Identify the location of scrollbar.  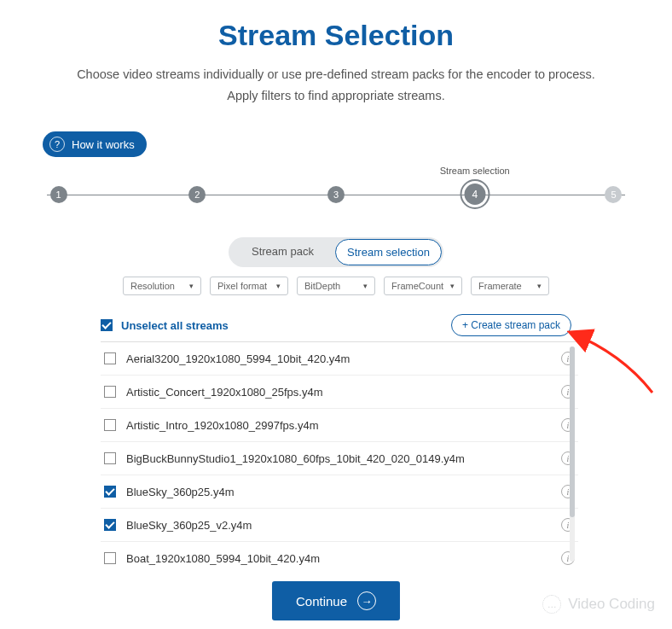
(572, 454).